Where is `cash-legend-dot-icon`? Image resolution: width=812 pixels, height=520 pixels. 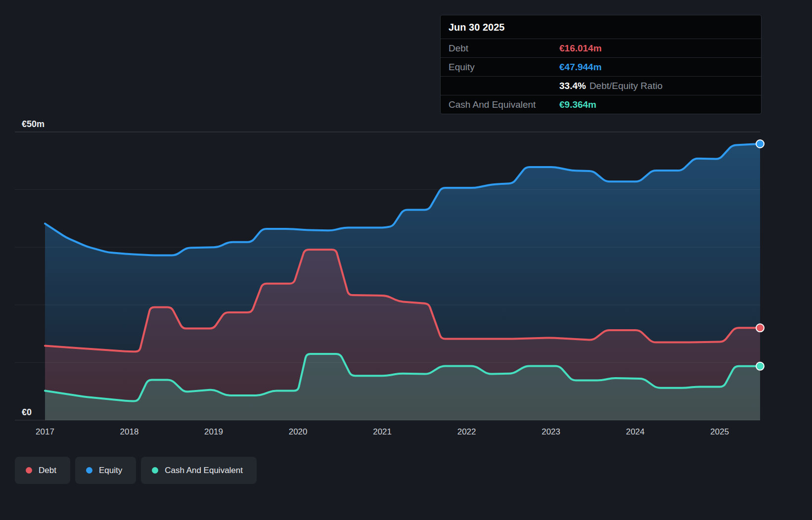
cash-legend-dot-icon is located at coordinates (155, 471).